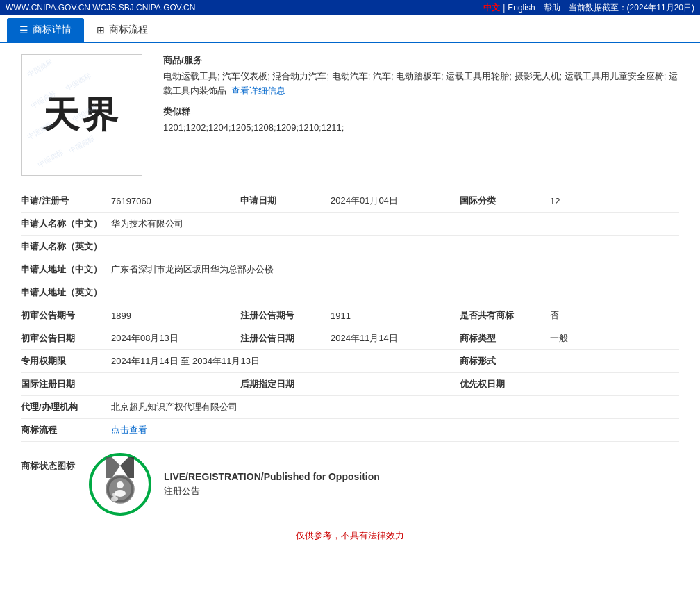 The width and height of the screenshot is (700, 601). Describe the element at coordinates (82, 115) in the screenshot. I see `trademark-image-text: 天界` at that location.